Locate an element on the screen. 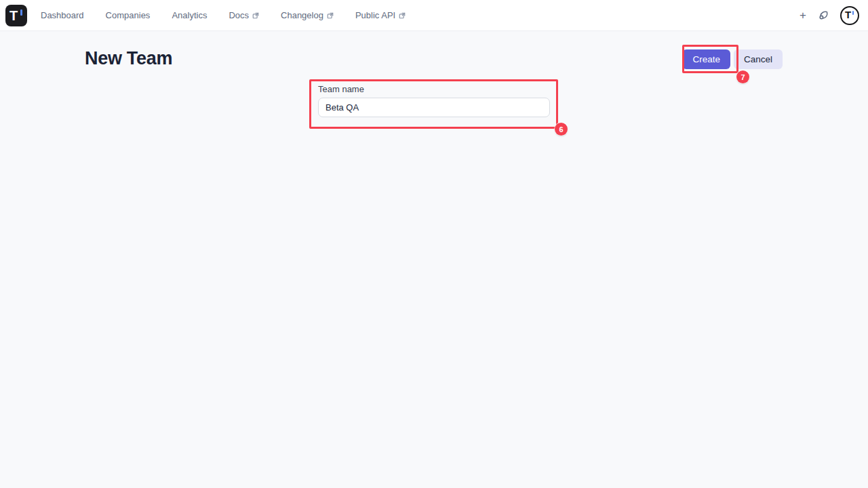 The width and height of the screenshot is (868, 488). nav-item-analytics: Analytics is located at coordinates (189, 15).